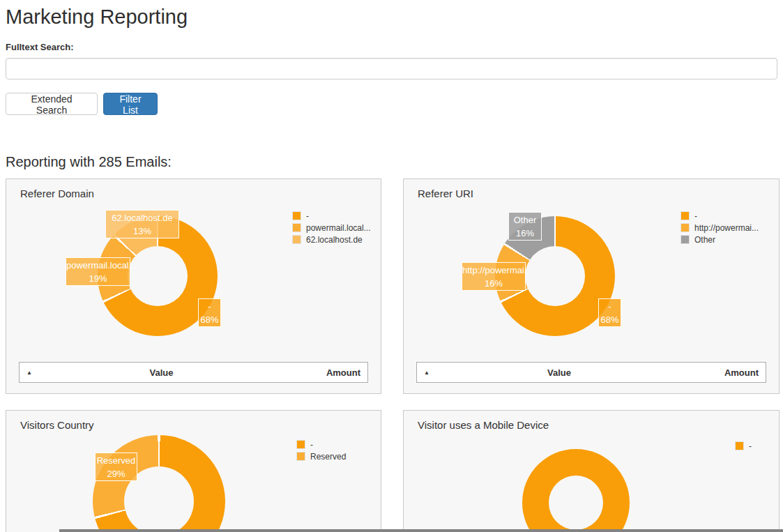  I want to click on slice-label-name: powermail.local..., so click(98, 265).